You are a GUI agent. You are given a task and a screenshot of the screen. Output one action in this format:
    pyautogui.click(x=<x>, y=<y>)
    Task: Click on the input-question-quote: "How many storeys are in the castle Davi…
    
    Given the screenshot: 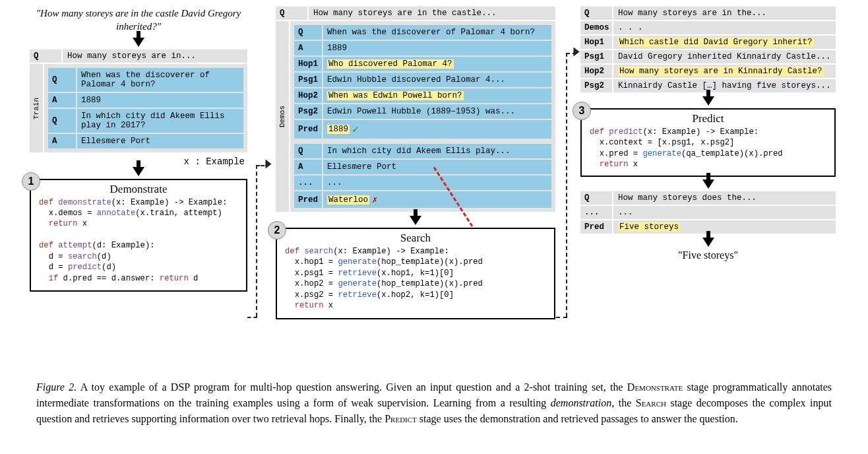 What is the action you would take?
    pyautogui.click(x=139, y=20)
    